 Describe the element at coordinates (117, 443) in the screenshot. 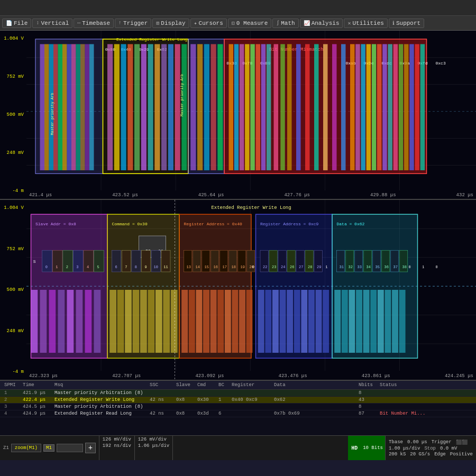

I see `channel-1-info: 126 mV/div 192 ns/div` at that location.